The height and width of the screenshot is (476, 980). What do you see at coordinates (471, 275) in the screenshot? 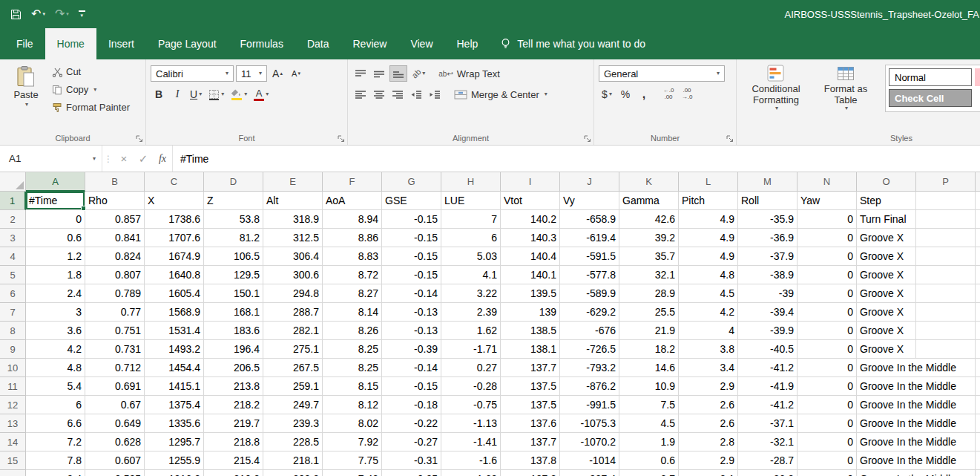
I see `cell-H5: 4.1` at bounding box center [471, 275].